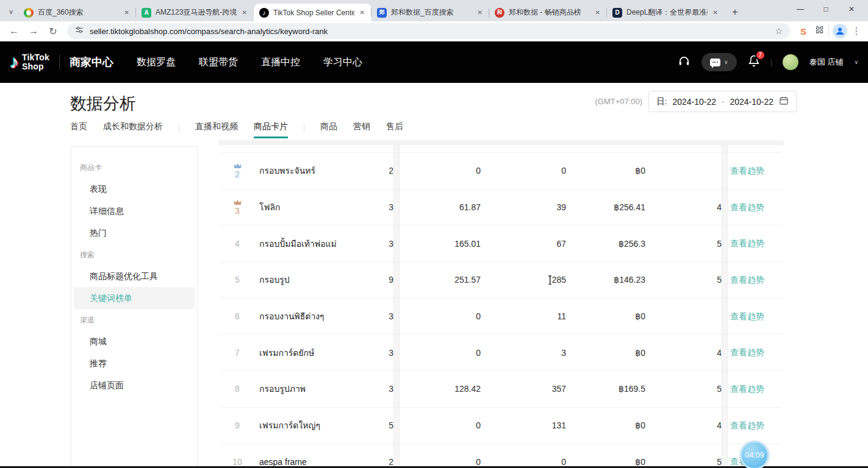 Image resolution: width=868 pixels, height=468 pixels. Describe the element at coordinates (722, 101) in the screenshot. I see `date-range-picker: 日: 2024-10-22 - 2024-10-22` at that location.